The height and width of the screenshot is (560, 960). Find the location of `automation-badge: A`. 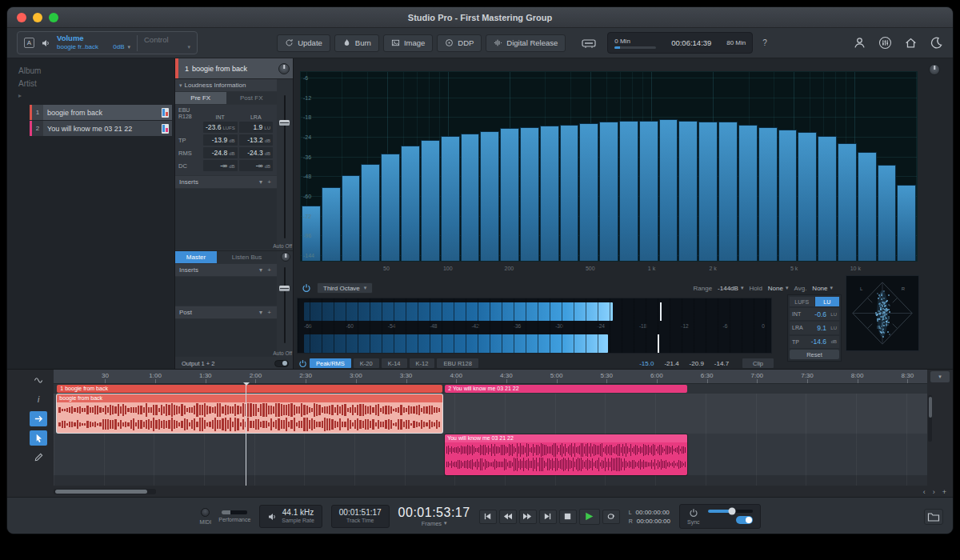

automation-badge: A is located at coordinates (29, 43).